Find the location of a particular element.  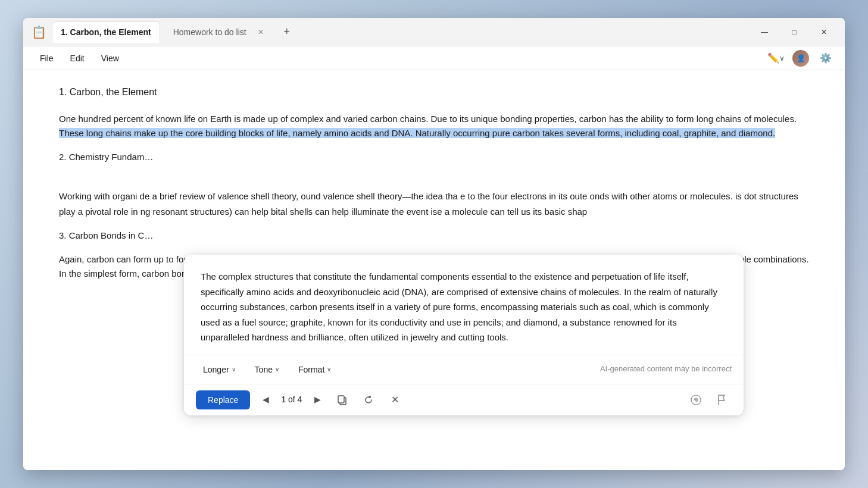

new-tab-button: + is located at coordinates (287, 32).